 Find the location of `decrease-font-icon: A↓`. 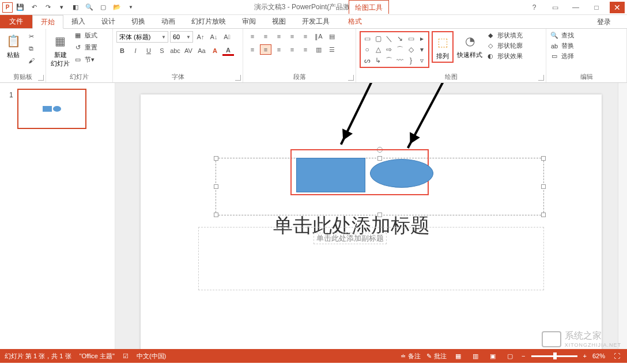

decrease-font-icon: A↓ is located at coordinates (214, 37).